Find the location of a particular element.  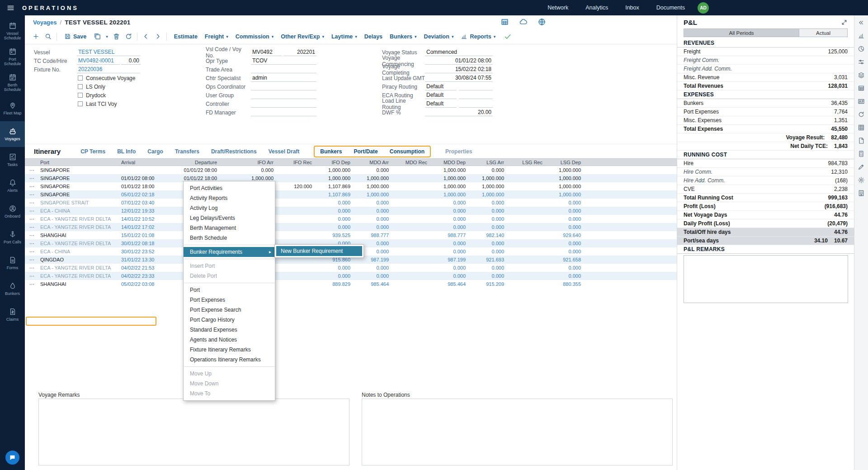

sidebar-item: Voyages is located at coordinates (13, 134).